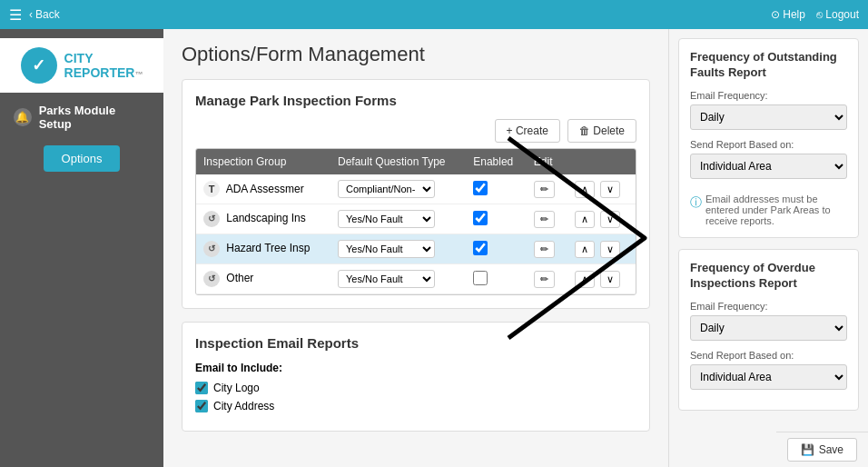 This screenshot has height=467, width=868. I want to click on sidebar-module-title: 🔔 Parks Module Setup, so click(82, 117).